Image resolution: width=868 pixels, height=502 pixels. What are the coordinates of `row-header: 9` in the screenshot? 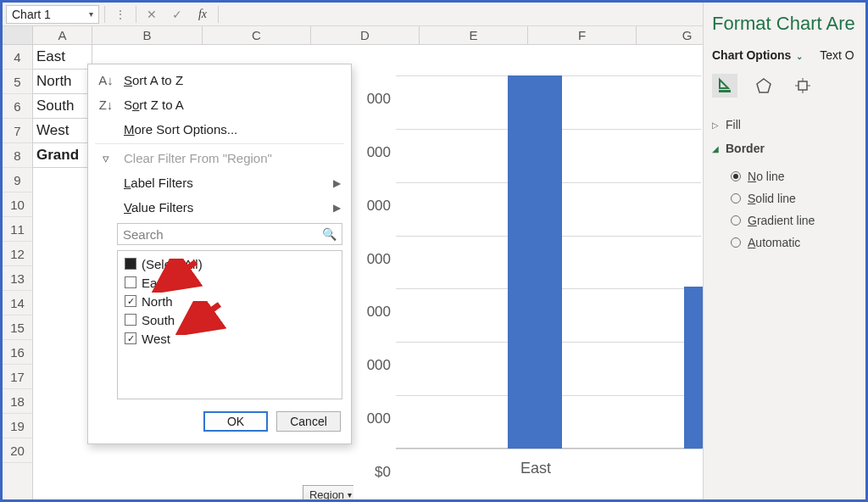 It's located at (17, 180).